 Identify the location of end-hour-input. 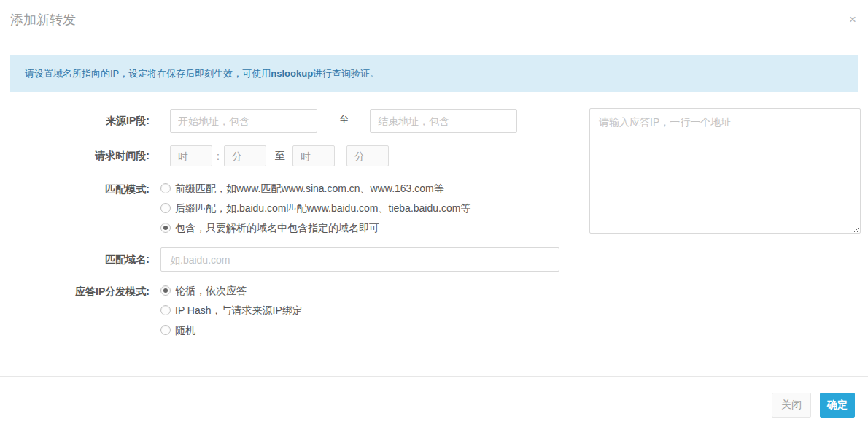
(314, 156).